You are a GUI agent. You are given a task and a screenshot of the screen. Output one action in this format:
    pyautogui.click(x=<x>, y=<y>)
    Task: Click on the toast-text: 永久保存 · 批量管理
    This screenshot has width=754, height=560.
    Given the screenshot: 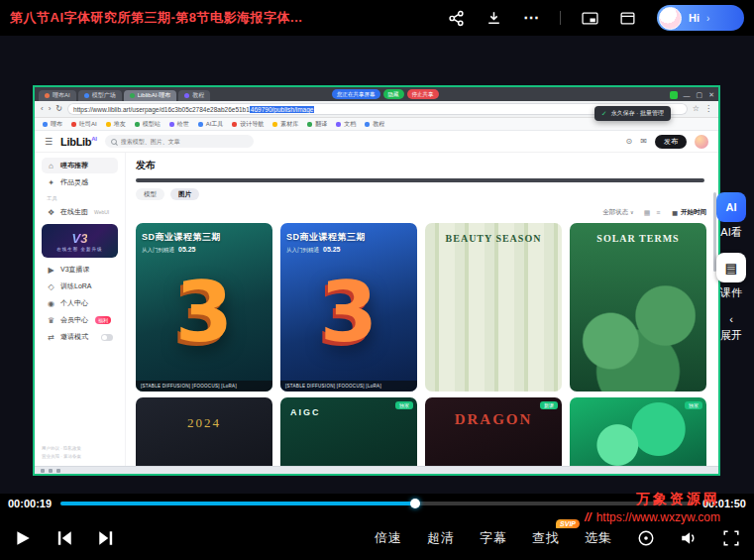 What is the action you would take?
    pyautogui.click(x=638, y=113)
    